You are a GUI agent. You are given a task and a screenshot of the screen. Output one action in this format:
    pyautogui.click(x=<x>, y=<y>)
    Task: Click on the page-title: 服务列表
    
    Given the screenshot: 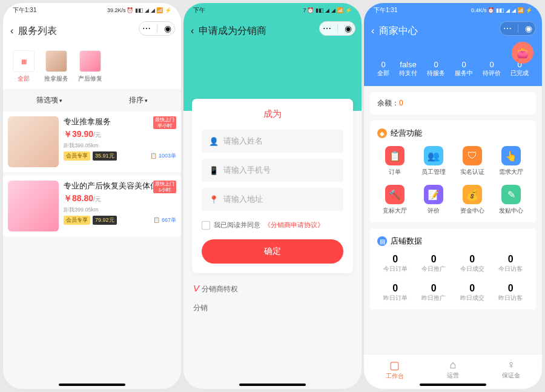 What is the action you would take?
    pyautogui.click(x=38, y=32)
    